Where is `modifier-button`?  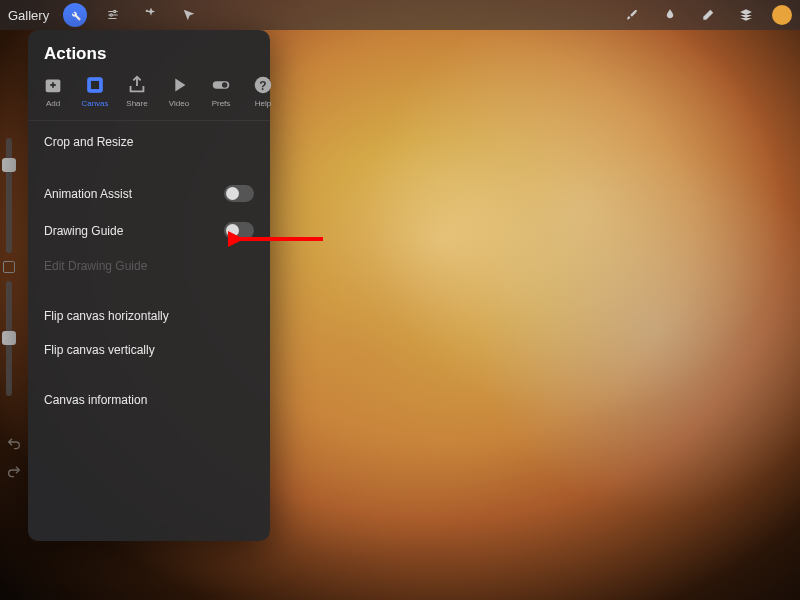 modifier-button is located at coordinates (9, 267).